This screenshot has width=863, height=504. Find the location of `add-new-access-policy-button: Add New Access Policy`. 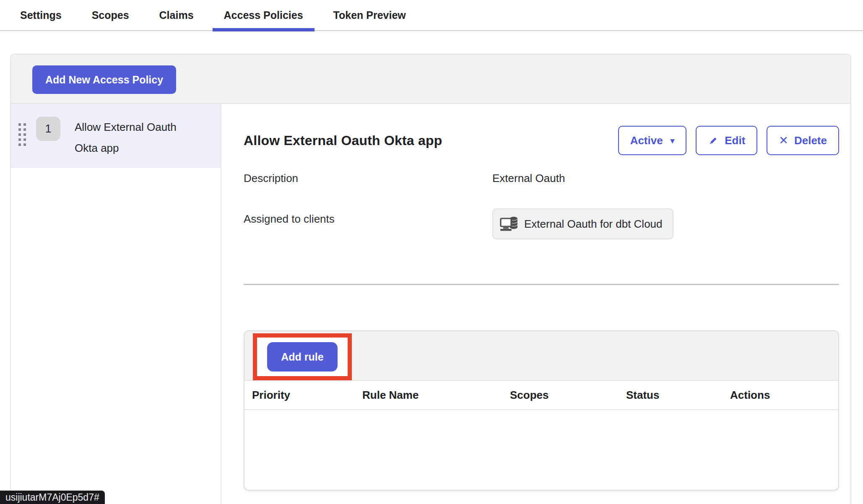

add-new-access-policy-button: Add New Access Policy is located at coordinates (104, 80).